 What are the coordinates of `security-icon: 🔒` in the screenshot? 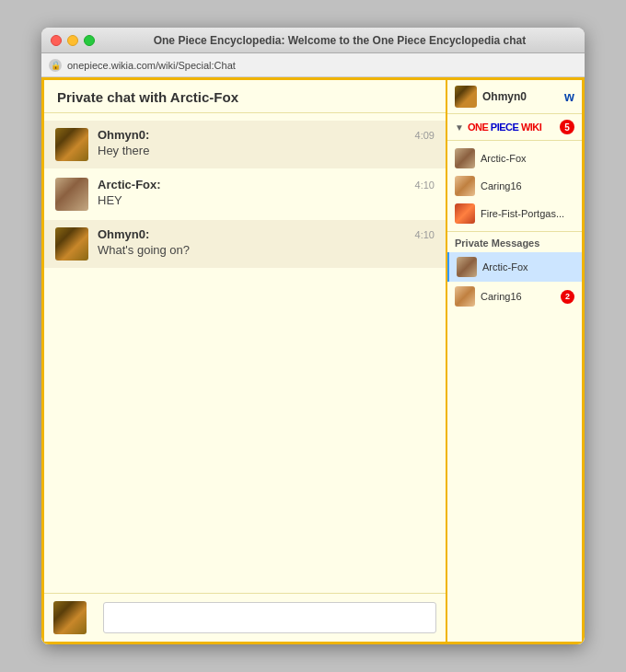 It's located at (55, 65).